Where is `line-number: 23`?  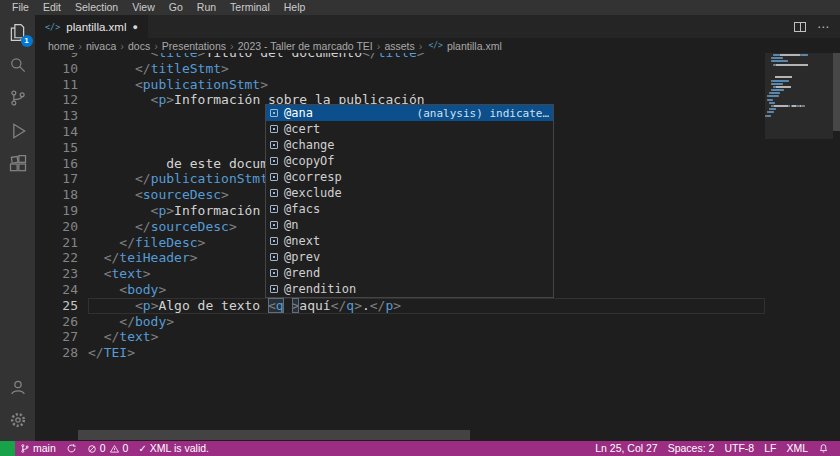 line-number: 23 is located at coordinates (62, 274).